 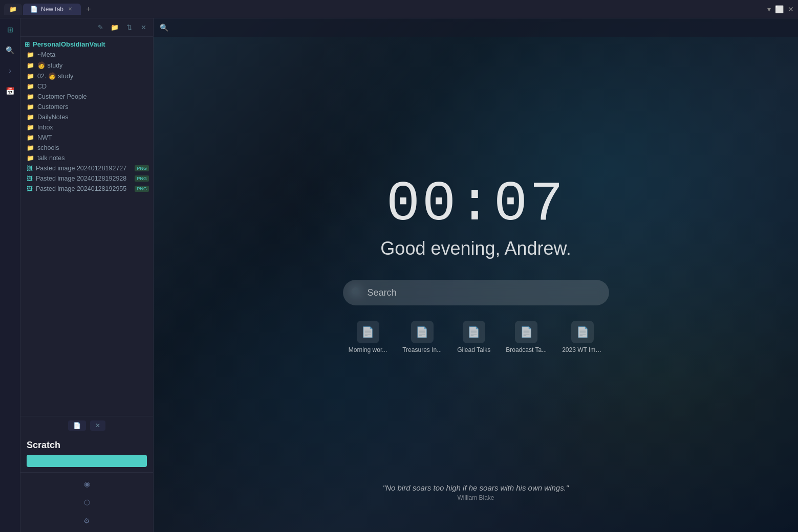 I want to click on file-pasted-1: 🖼 Pasted image 20240128192727 PNG, so click(x=87, y=168).